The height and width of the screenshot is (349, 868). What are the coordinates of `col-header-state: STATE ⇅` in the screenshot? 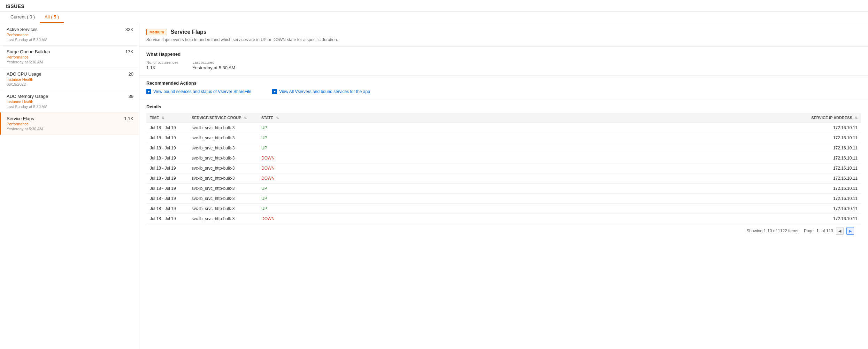 It's located at (533, 118).